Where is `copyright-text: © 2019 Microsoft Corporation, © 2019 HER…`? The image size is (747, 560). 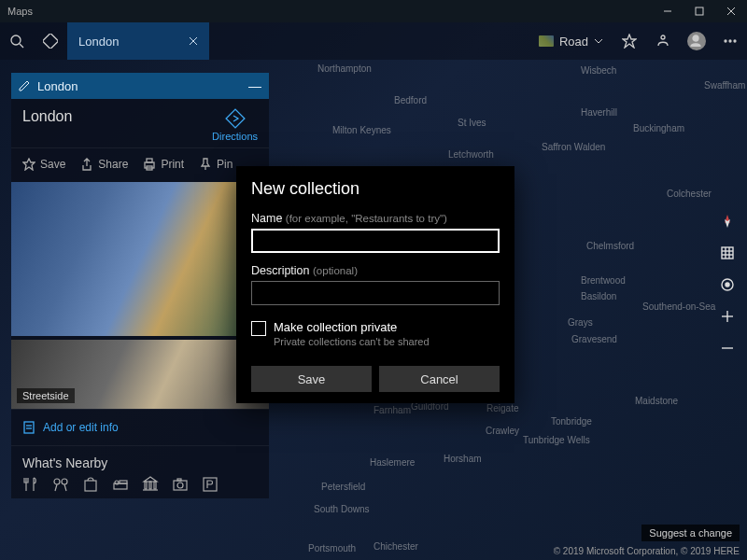 copyright-text: © 2019 Microsoft Corporation, © 2019 HER… is located at coordinates (646, 551).